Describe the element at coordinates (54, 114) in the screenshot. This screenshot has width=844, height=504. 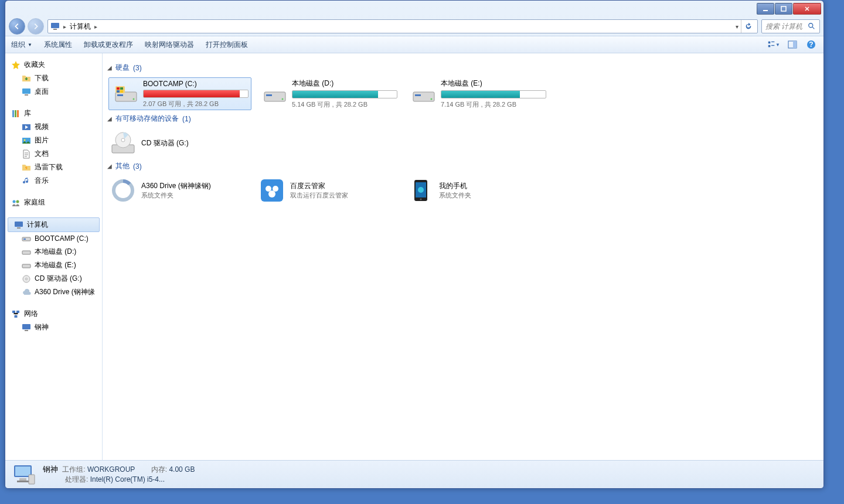
I see `libraries-header: 库` at that location.